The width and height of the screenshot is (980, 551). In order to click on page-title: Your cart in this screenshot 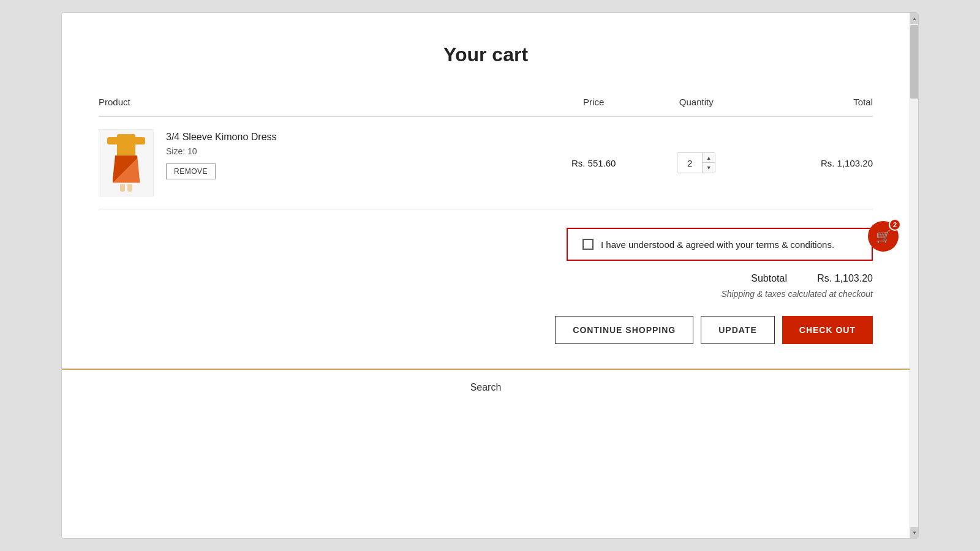, I will do `click(486, 51)`.